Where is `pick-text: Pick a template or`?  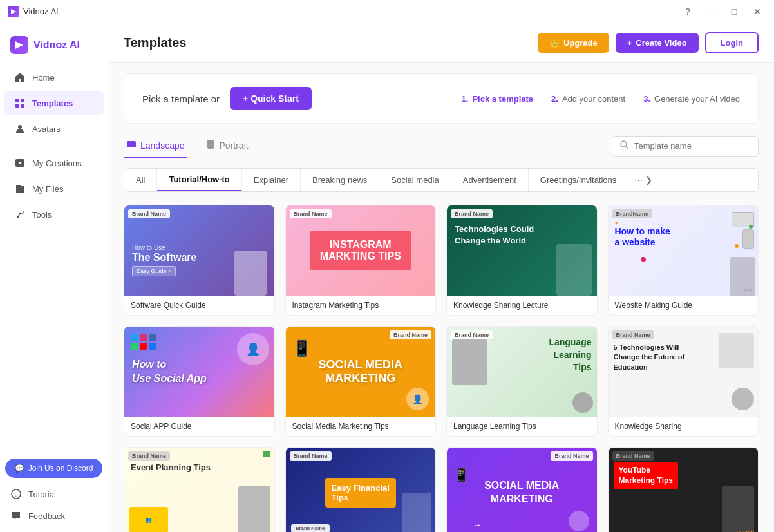
pick-text: Pick a template or is located at coordinates (181, 99).